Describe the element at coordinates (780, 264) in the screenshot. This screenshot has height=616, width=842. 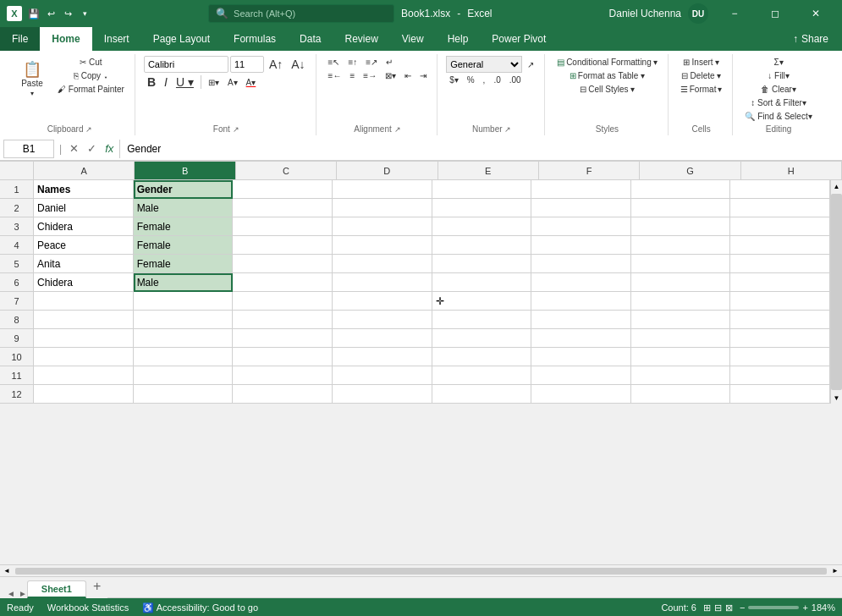
I see `cell-h5` at that location.